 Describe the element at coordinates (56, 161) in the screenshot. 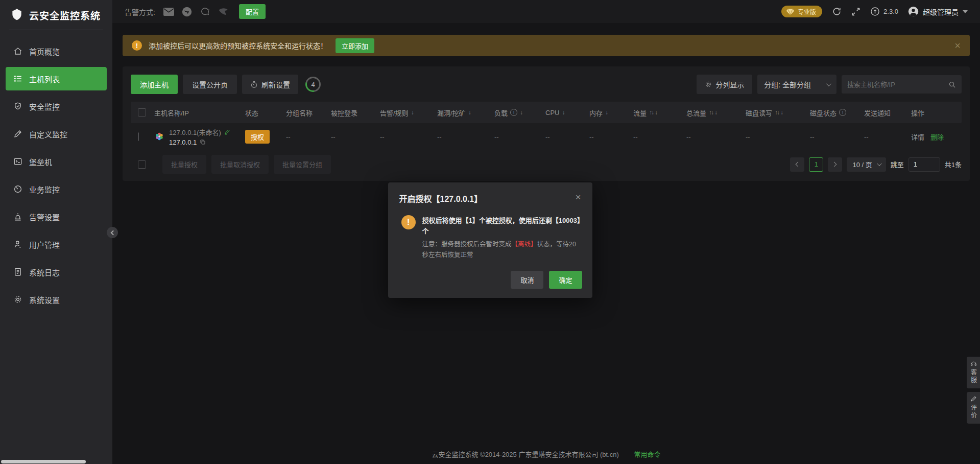

I see `sidebar-item-bastion: 堡垒机` at that location.